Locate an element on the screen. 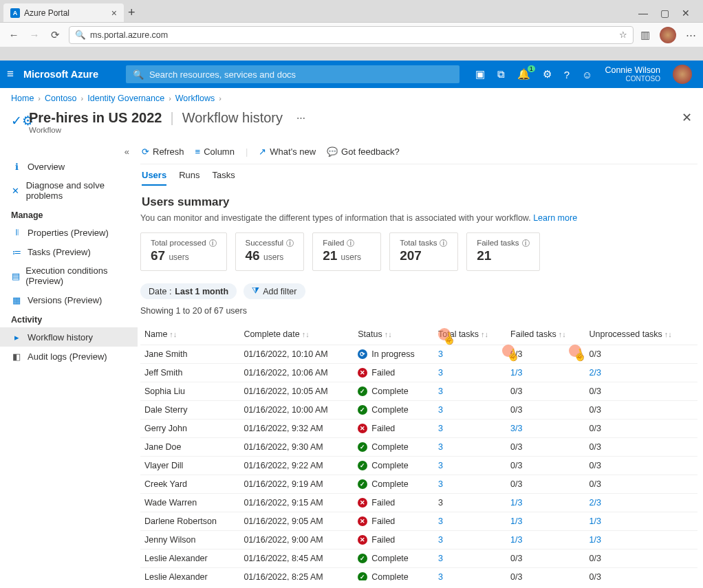  sidebar-item: ≔Tasks (Preview) is located at coordinates (69, 252).